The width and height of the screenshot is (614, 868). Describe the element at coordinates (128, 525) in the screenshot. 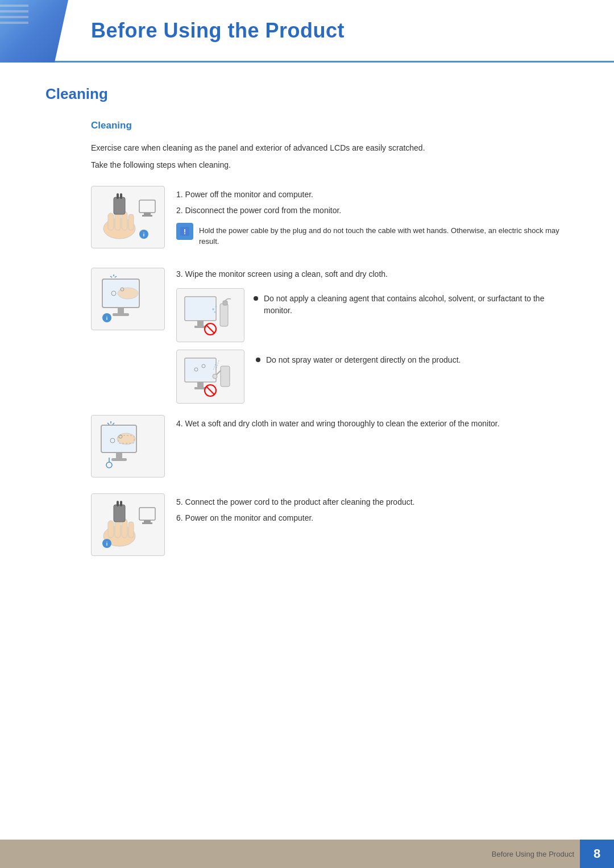

I see `power-on-image: i` at that location.